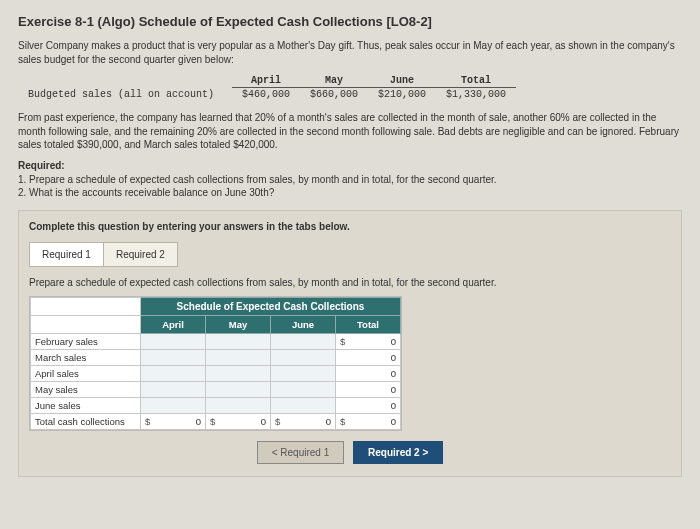  I want to click on cell-apr-april, so click(174, 373).